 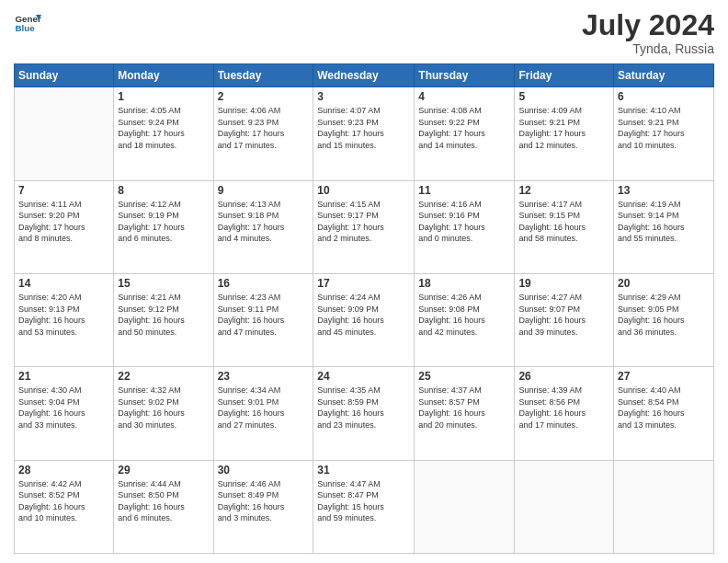 What do you see at coordinates (364, 315) in the screenshot?
I see `day-info: Sunrise: 4:24 AMSunset: 9:09 PMDaylight:…` at bounding box center [364, 315].